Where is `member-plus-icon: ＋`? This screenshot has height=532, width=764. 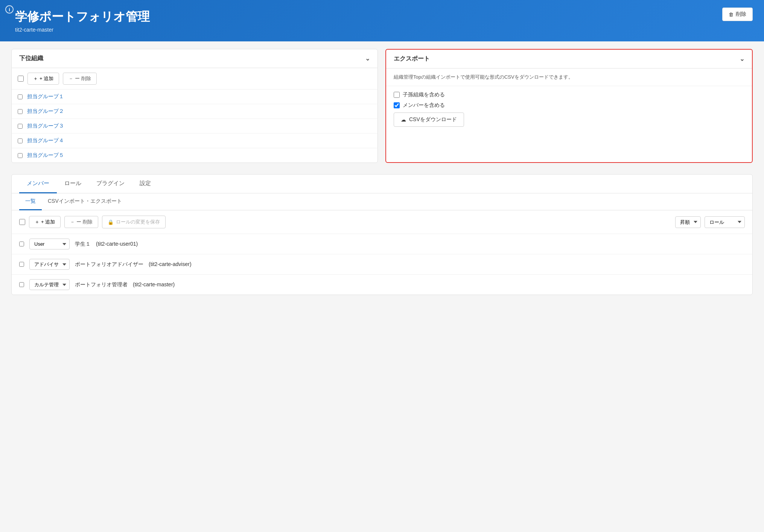 member-plus-icon: ＋ is located at coordinates (37, 222).